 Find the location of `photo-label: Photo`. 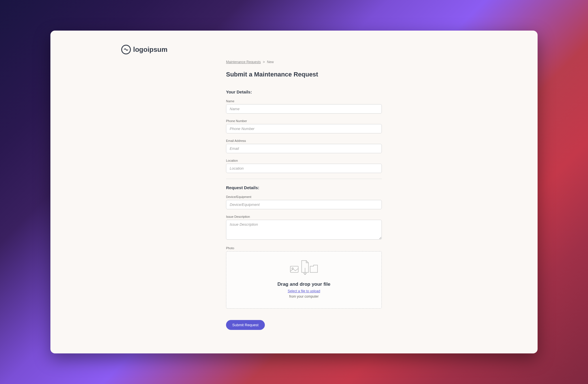

photo-label: Photo is located at coordinates (304, 248).